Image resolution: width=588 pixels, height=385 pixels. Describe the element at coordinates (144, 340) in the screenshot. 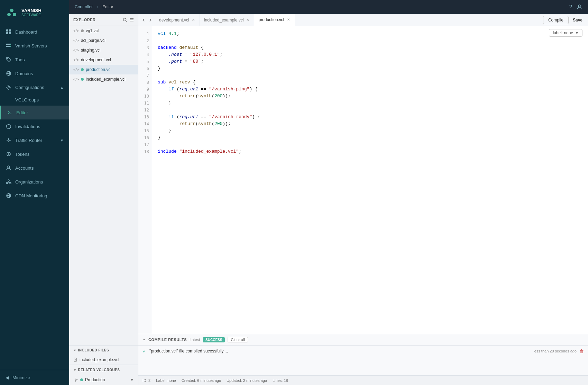

I see `compile-results-chevron-icon: ▼` at that location.